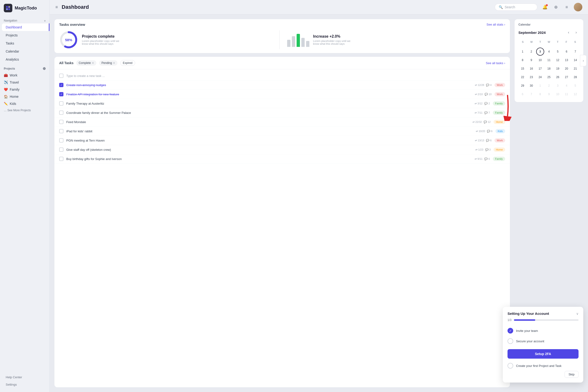 This screenshot has width=588, height=392. What do you see at coordinates (532, 86) in the screenshot?
I see `calendar-day-cell: 30` at bounding box center [532, 86].